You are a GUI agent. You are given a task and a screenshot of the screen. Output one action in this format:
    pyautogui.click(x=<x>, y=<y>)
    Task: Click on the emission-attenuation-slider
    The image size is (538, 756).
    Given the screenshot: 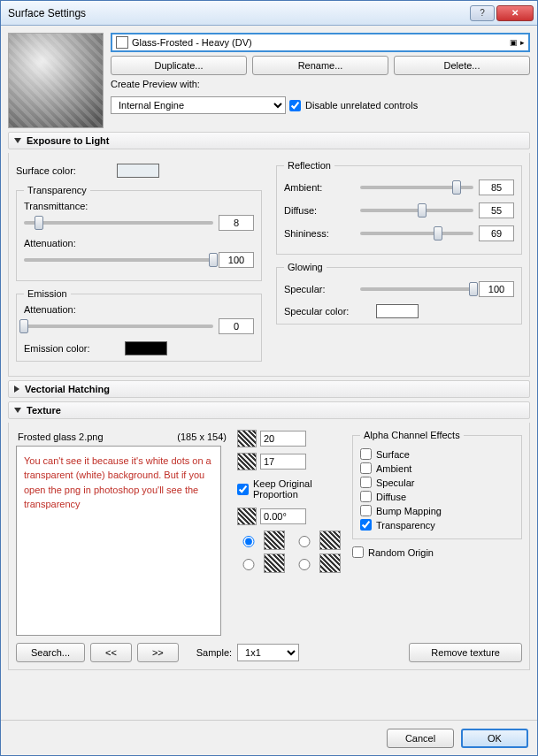 What is the action you would take?
    pyautogui.click(x=119, y=326)
    